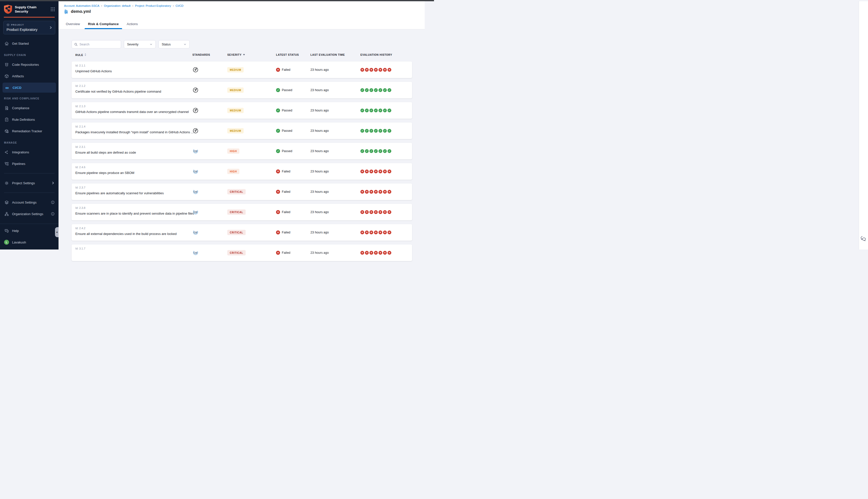  What do you see at coordinates (29, 98) in the screenshot?
I see `nav-section-label: RISK AND COMPLIANCE` at bounding box center [29, 98].